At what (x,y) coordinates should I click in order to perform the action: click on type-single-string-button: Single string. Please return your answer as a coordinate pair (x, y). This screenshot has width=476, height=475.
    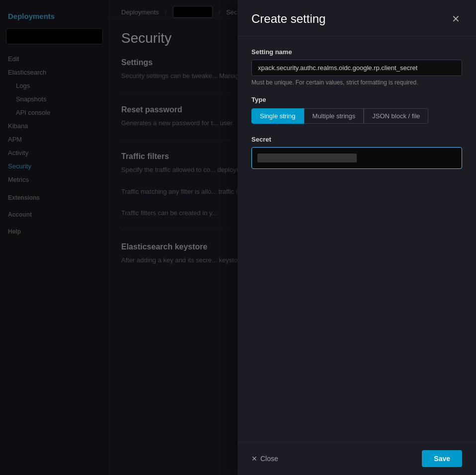
    Looking at the image, I should click on (278, 116).